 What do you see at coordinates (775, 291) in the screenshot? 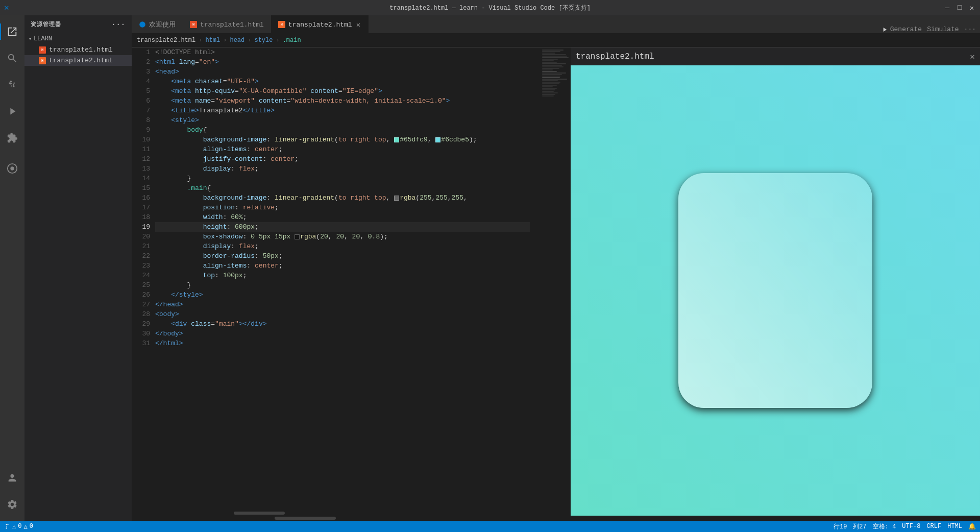
I see `preview-card` at bounding box center [775, 291].